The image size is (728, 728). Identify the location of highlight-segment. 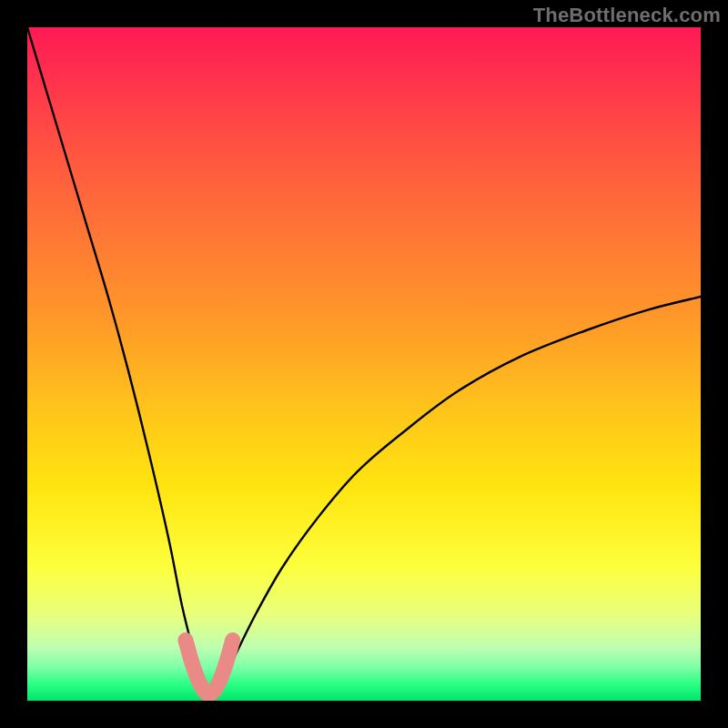
(209, 666).